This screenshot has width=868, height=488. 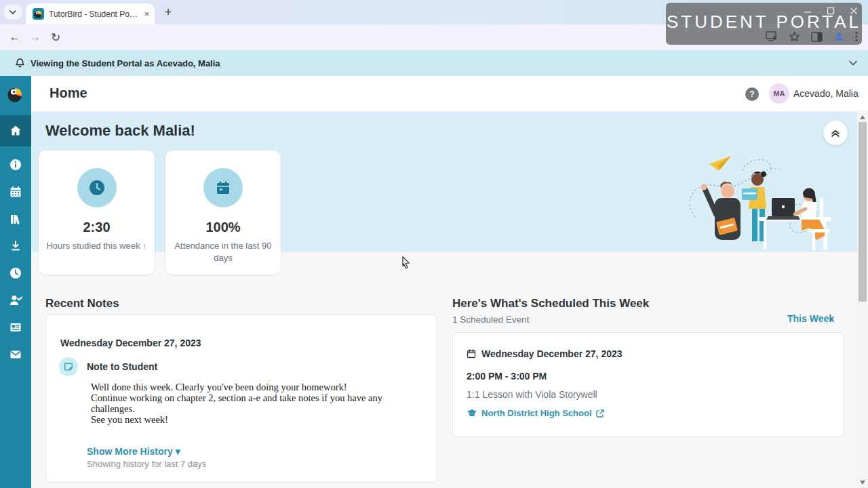 I want to click on download-icon, so click(x=16, y=246).